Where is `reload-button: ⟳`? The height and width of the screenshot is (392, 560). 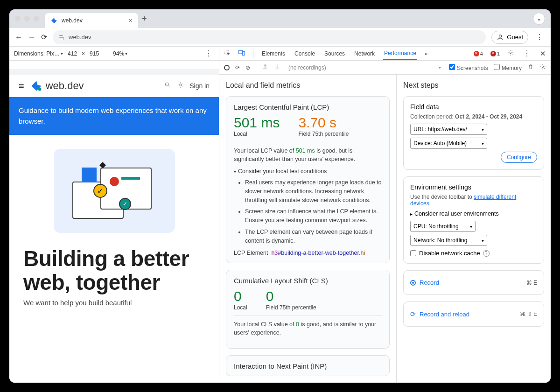 reload-button: ⟳ is located at coordinates (44, 37).